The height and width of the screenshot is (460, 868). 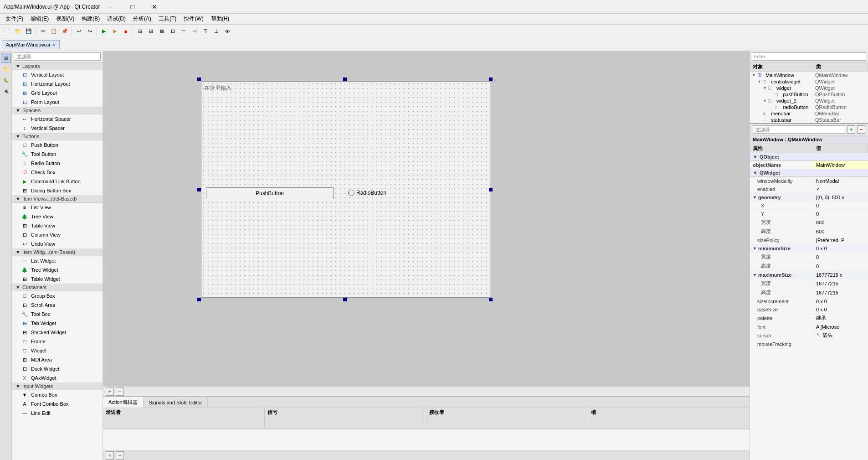 I want to click on prop-sizeincrement-value: 0 x 0, so click(x=841, y=301).